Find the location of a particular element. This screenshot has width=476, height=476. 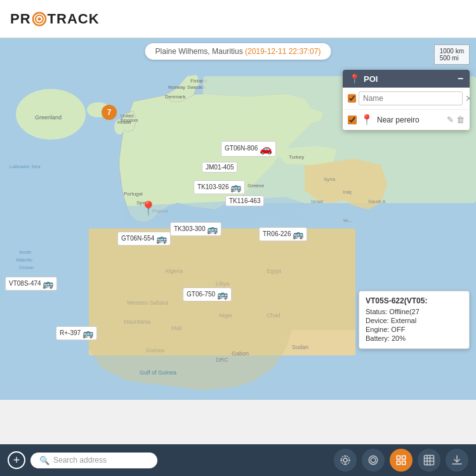

map-label: R+-397 🚌 is located at coordinates (76, 333).